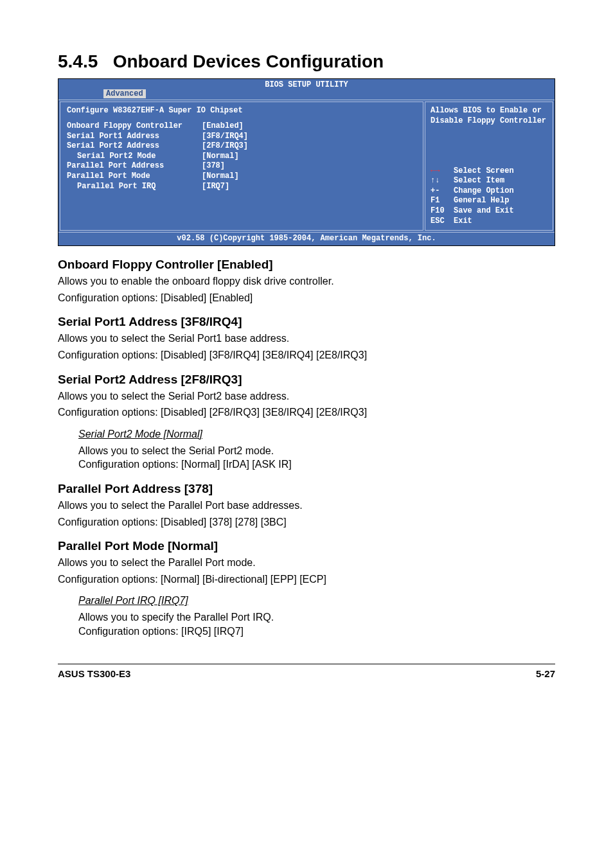  Describe the element at coordinates (125, 94) in the screenshot. I see `tab-advanced: Advanced` at that location.